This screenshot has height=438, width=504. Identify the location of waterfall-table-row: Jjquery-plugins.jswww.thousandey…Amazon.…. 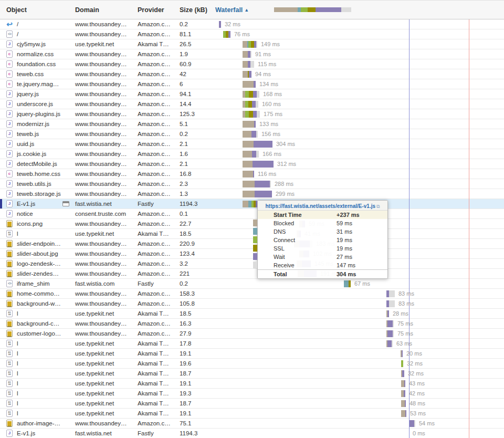
(252, 114).